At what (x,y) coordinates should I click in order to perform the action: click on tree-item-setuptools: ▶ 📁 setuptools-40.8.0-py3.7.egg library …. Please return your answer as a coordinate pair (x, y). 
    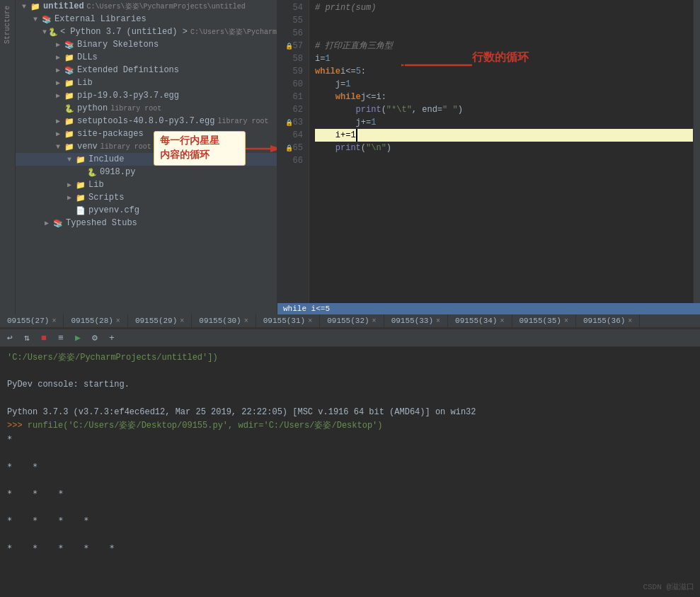
    Looking at the image, I should click on (146, 121).